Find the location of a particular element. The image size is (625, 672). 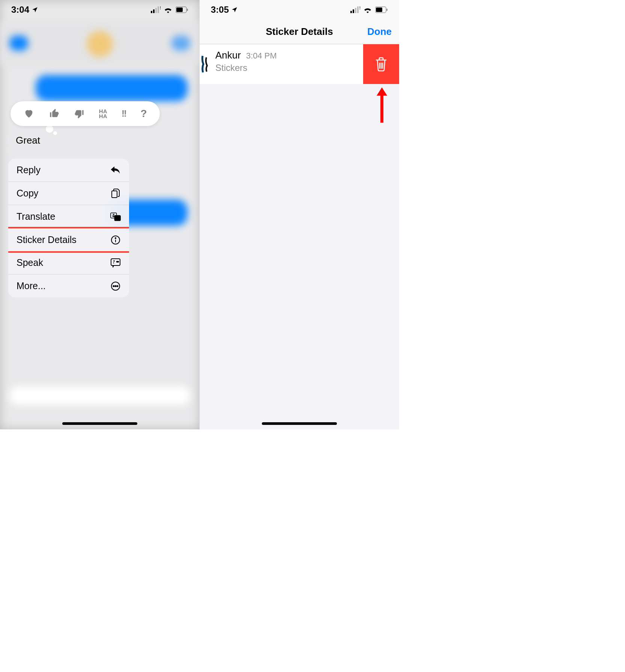

blurred-avatar is located at coordinates (100, 44).